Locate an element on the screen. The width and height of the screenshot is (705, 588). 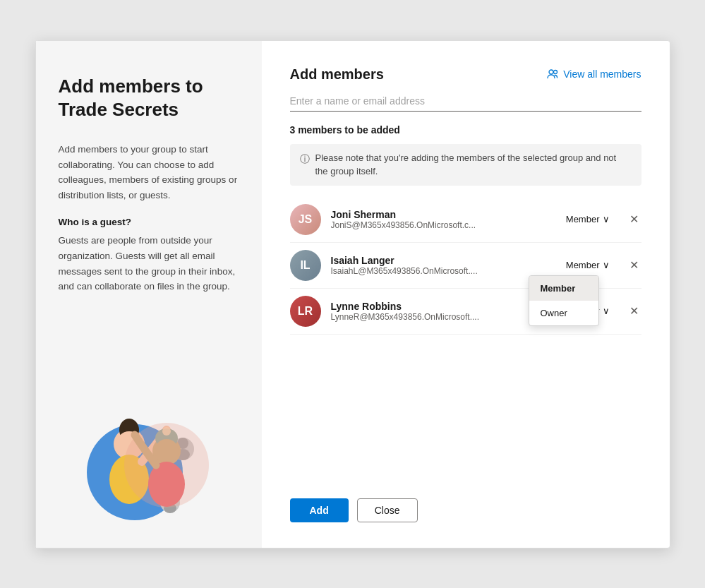
member-info: Joni Sherman JoniS@M365x493856.OnMicroso… is located at coordinates (446, 220).